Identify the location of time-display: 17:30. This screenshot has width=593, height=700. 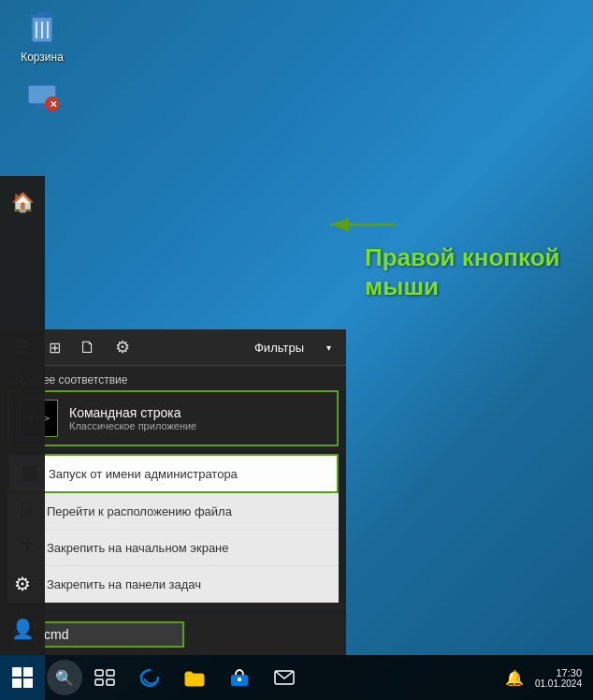
(569, 673).